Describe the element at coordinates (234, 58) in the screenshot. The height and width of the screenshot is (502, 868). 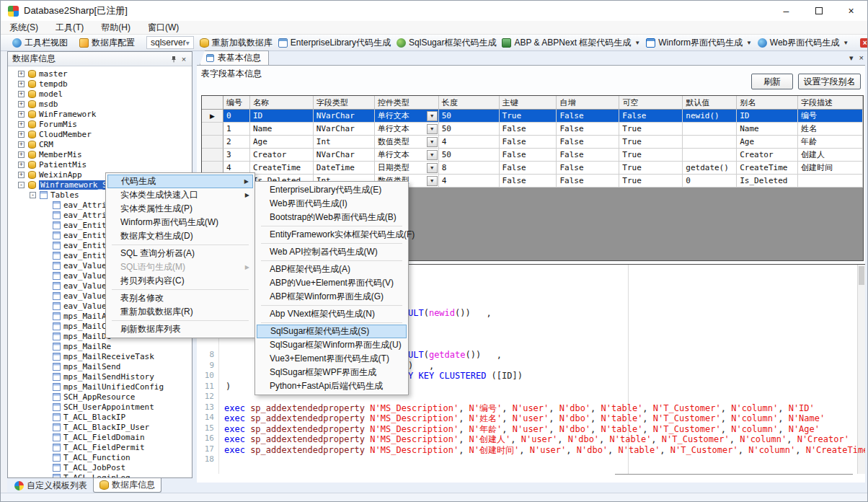
I see `tab-table-basic-info: 表基本信息` at that location.